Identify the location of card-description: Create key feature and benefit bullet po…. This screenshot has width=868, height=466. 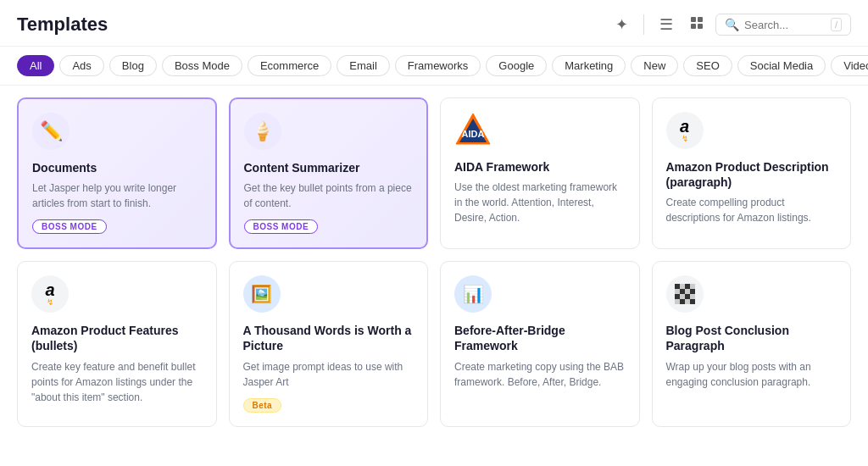
(117, 382).